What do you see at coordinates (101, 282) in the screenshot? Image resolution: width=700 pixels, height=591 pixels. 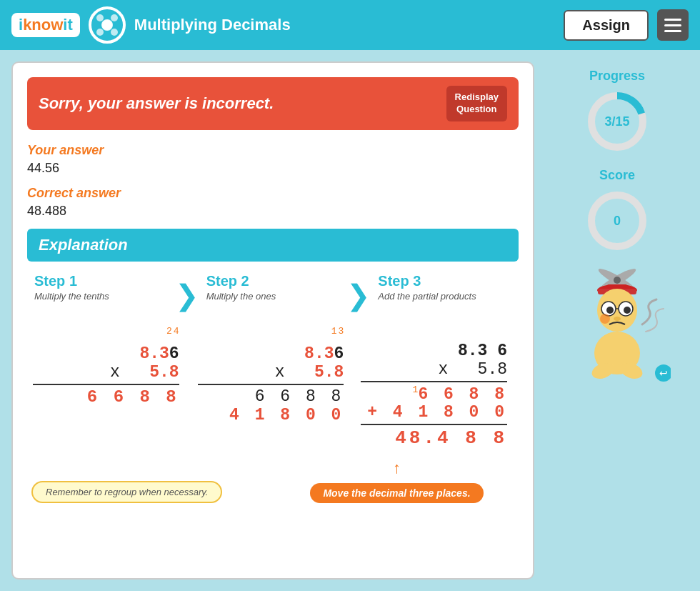 I see `step-1-title: Step 1` at bounding box center [101, 282].